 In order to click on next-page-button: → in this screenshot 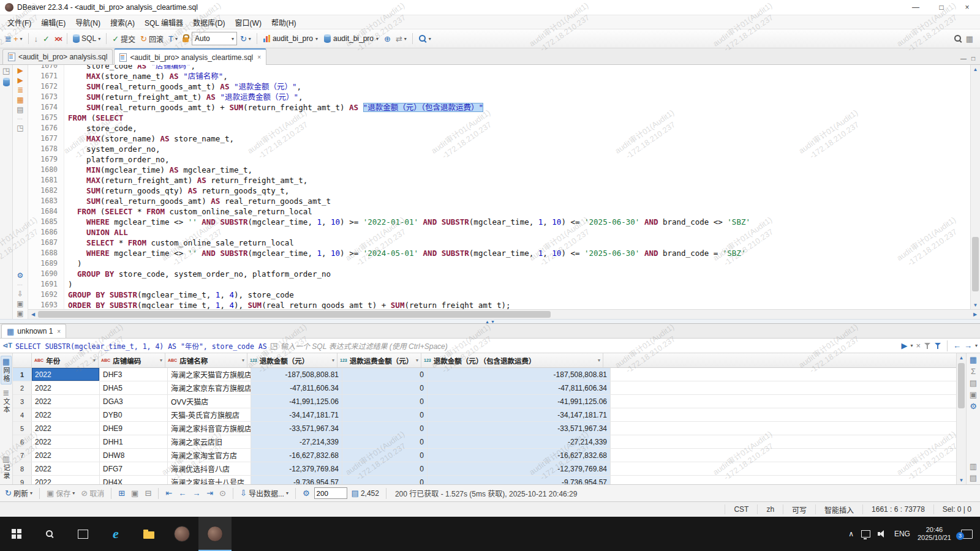, I will do `click(196, 493)`.